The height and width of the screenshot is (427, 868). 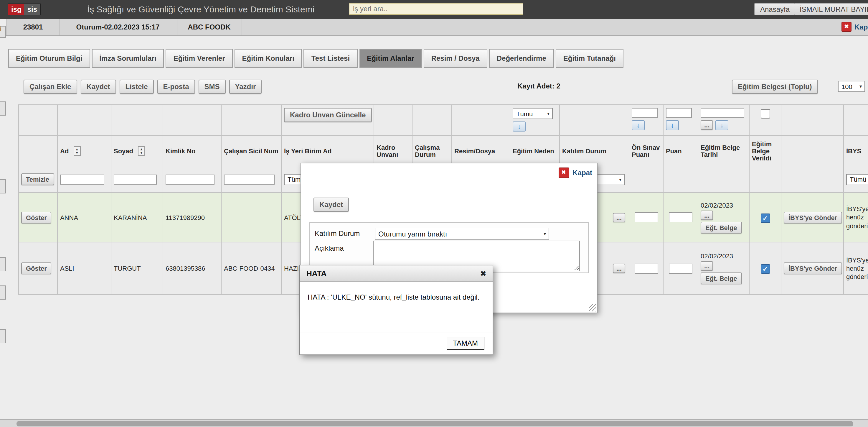 I want to click on listele-button: Listele, so click(x=136, y=87).